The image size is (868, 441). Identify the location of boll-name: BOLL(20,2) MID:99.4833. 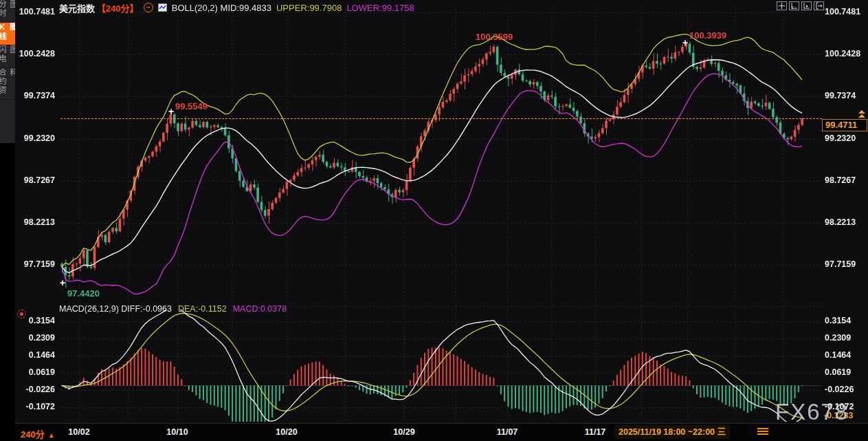
(221, 8).